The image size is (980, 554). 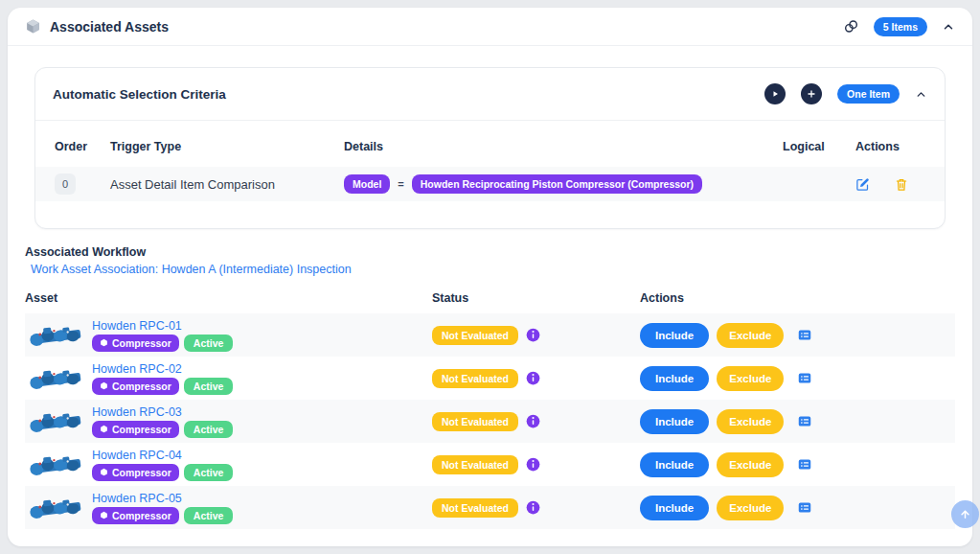 What do you see at coordinates (851, 27) in the screenshot?
I see `link-icon` at bounding box center [851, 27].